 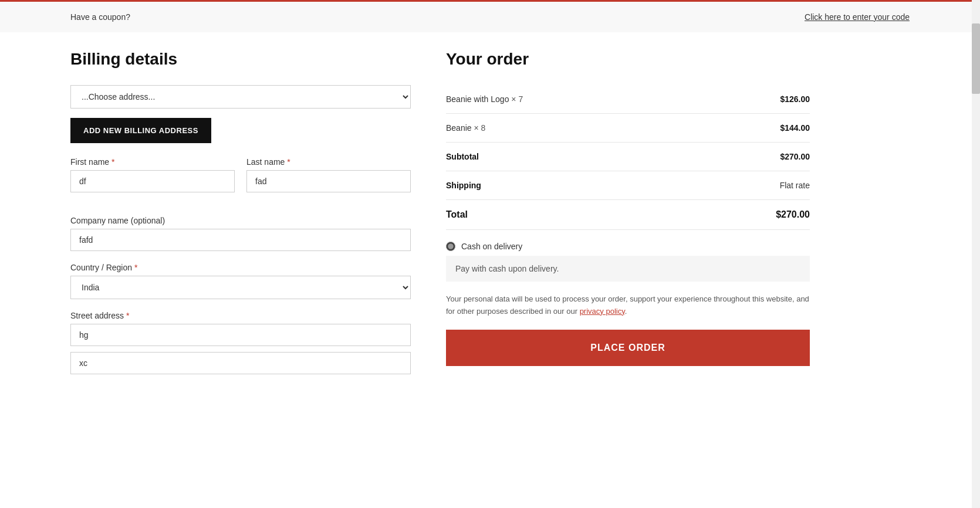 What do you see at coordinates (857, 17) in the screenshot?
I see `coupon-link: Click here to enter your code` at bounding box center [857, 17].